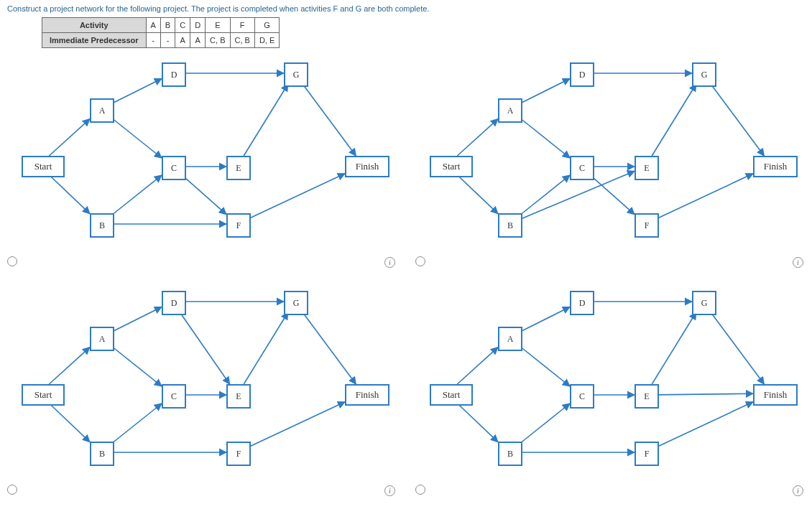 Image resolution: width=812 pixels, height=527 pixels. What do you see at coordinates (153, 26) in the screenshot?
I see `col-A: A` at bounding box center [153, 26].